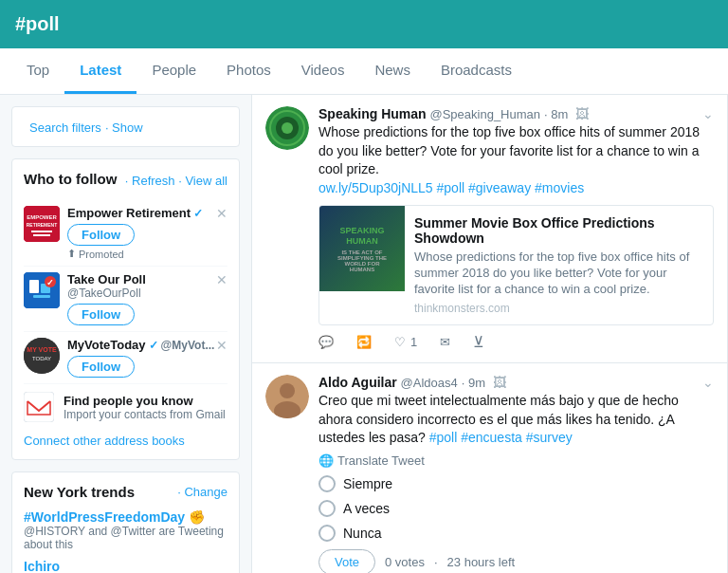 The width and height of the screenshot is (728, 573). What do you see at coordinates (39, 407) in the screenshot?
I see `gmail-icon` at bounding box center [39, 407].